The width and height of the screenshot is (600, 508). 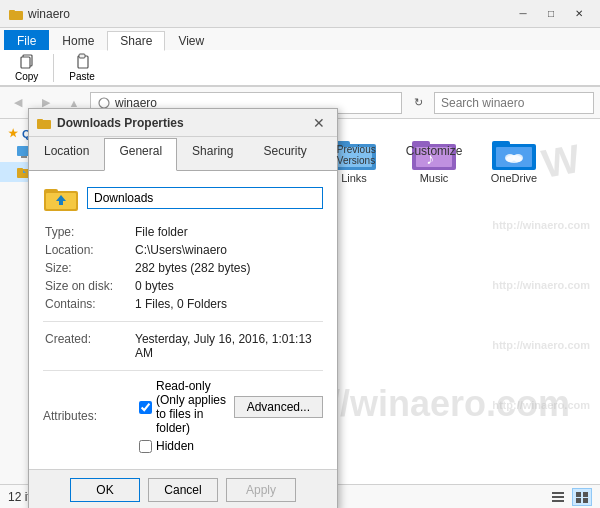 I want to click on dialog-title-text: Downloads Properties, so click(x=120, y=123).